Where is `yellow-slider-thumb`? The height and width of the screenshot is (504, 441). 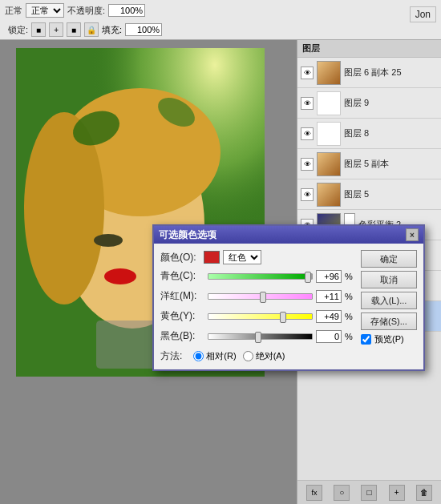 yellow-slider-thumb is located at coordinates (283, 317).